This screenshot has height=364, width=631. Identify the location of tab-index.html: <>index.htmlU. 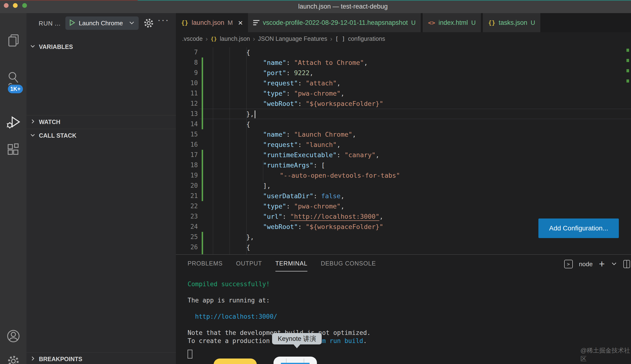
(452, 22).